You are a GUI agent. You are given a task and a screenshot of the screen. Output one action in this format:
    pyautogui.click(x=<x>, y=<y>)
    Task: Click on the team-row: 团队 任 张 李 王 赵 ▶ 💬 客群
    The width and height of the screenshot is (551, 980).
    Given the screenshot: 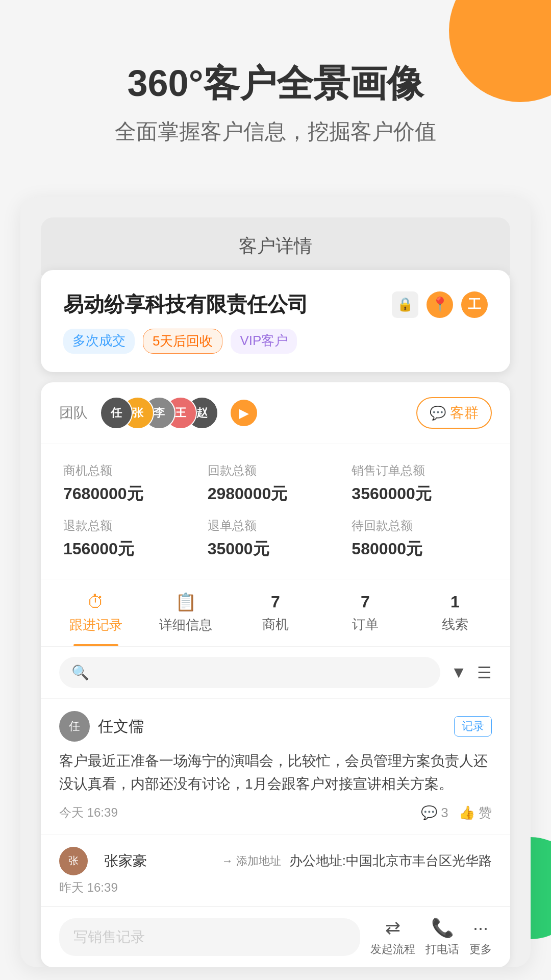 What is the action you would take?
    pyautogui.click(x=276, y=413)
    